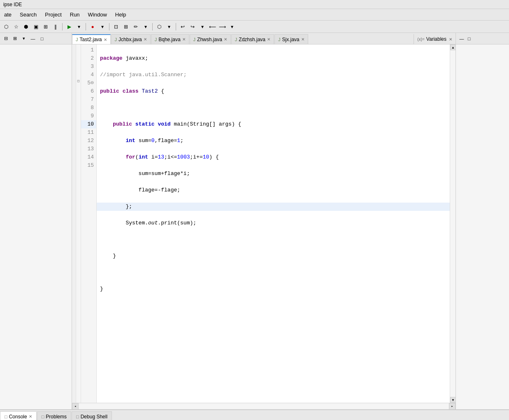 The height and width of the screenshot is (420, 509). Describe the element at coordinates (92, 416) in the screenshot. I see `console-tab-debug: □ Debug Shell` at that location.